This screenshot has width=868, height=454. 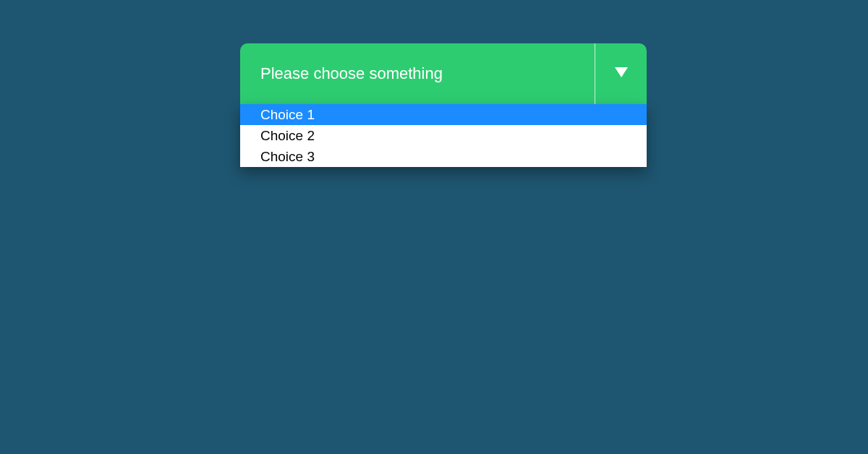 I want to click on dropdown-header: Please choose something, so click(x=443, y=74).